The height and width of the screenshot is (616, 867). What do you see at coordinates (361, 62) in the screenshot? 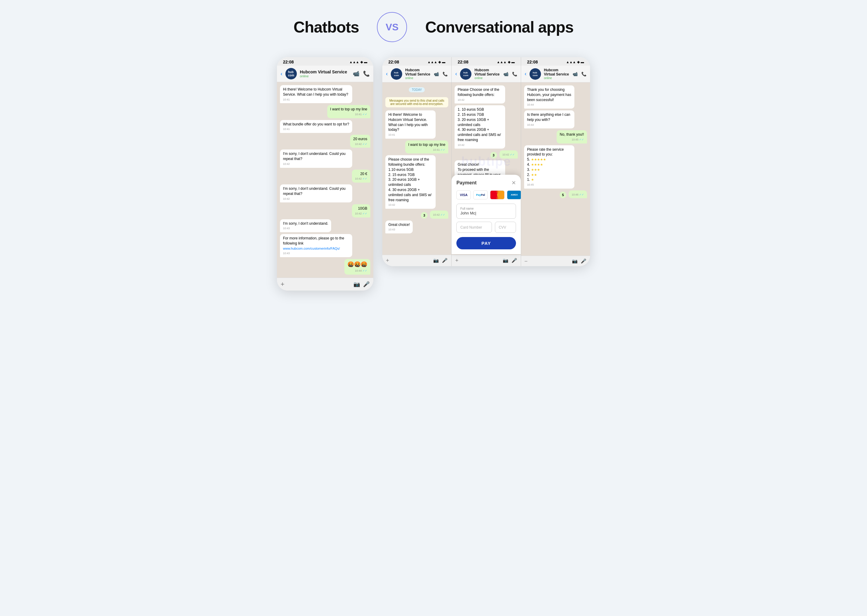
I see `wifi-icon: ◈` at bounding box center [361, 62].